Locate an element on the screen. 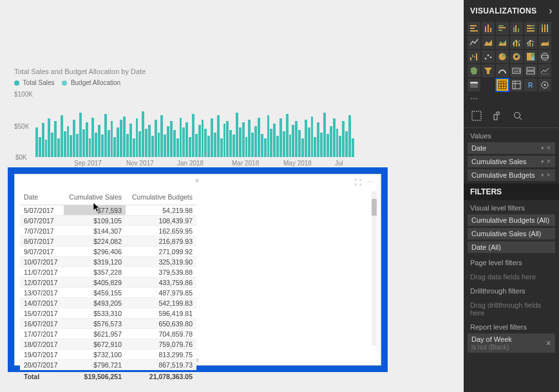  cell-cum-sales: $319,120 is located at coordinates (95, 262).